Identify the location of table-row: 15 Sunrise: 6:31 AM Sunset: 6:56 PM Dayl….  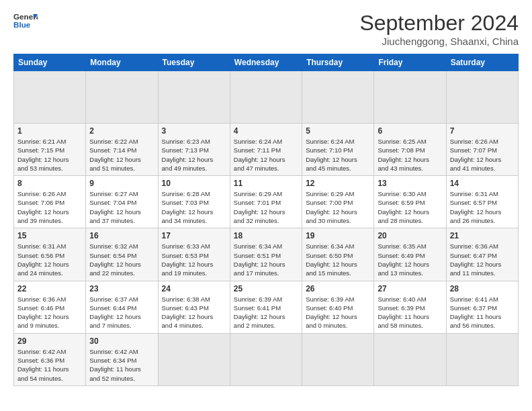
(50, 255).